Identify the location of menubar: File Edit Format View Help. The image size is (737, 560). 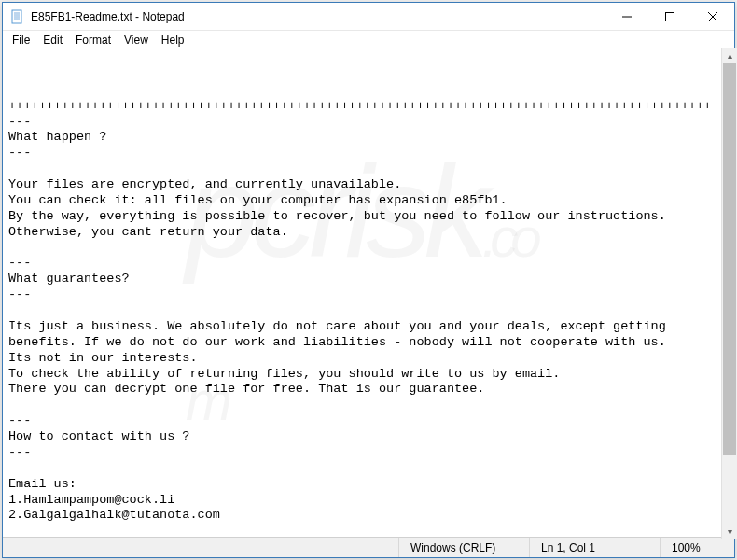
(368, 40).